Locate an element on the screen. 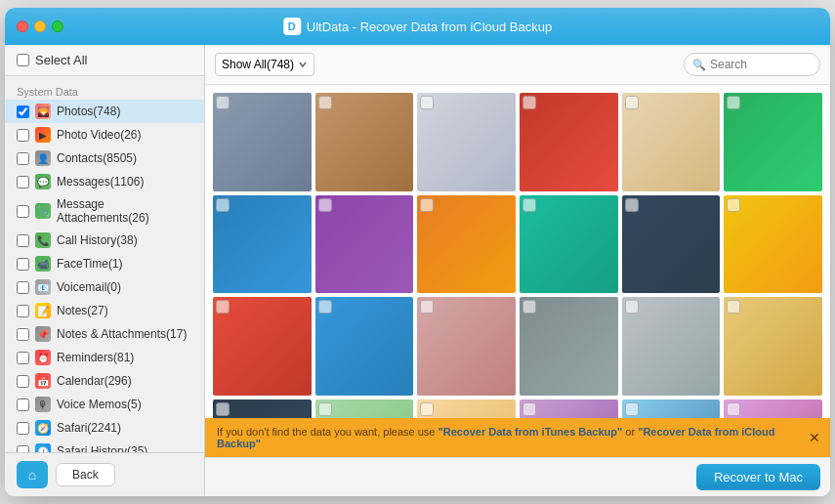 This screenshot has height=504, width=835. show-all-select: Show All(748) is located at coordinates (265, 64).